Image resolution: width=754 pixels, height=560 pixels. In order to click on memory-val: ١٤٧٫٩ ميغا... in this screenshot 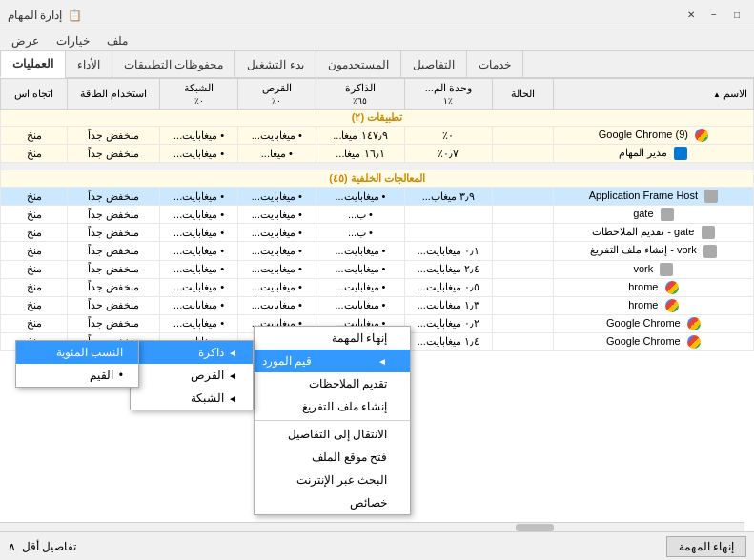, I will do `click(360, 135)`.